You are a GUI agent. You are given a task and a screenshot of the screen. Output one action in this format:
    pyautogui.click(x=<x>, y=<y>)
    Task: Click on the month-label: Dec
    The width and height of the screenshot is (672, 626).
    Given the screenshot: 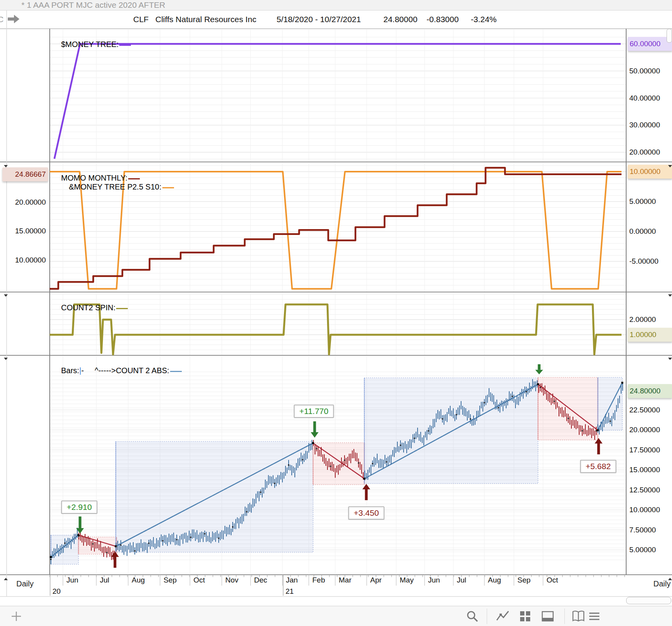 What is the action you would take?
    pyautogui.click(x=261, y=580)
    